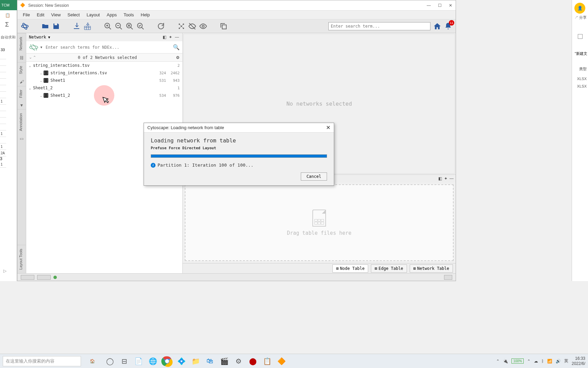  I want to click on network-label: Network, so click(37, 37).